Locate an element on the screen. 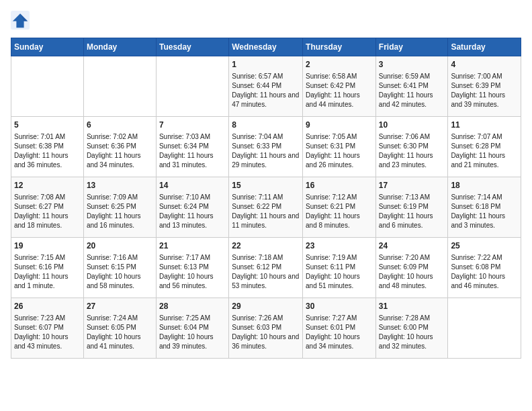  day-info: Sunrise: 7:20 AMSunset: 6:09 PMDaylight:… is located at coordinates (412, 272).